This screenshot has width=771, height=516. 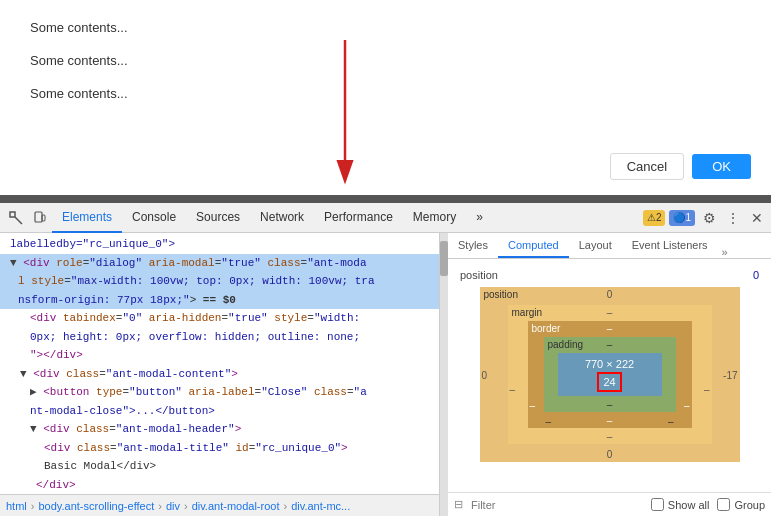 I want to click on info-badge: 🔵 1, so click(x=682, y=218).